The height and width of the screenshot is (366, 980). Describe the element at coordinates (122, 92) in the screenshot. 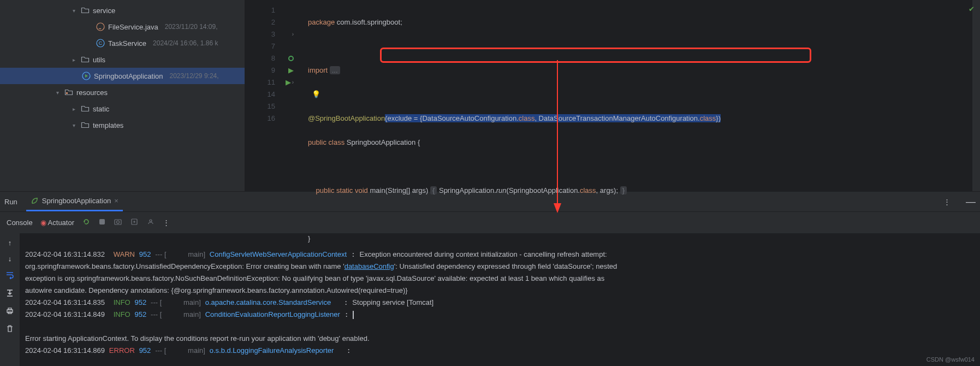

I see `tree-folder-resources: ▾ resources` at that location.